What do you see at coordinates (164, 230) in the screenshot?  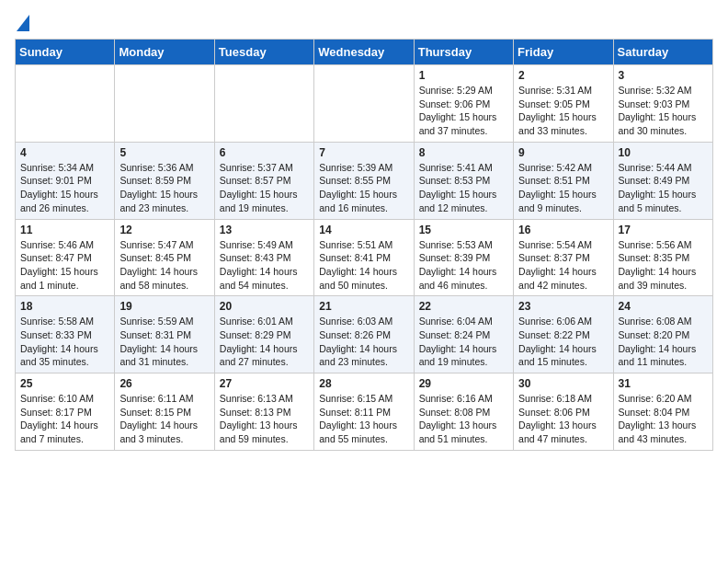 I see `day-number: 12` at bounding box center [164, 230].